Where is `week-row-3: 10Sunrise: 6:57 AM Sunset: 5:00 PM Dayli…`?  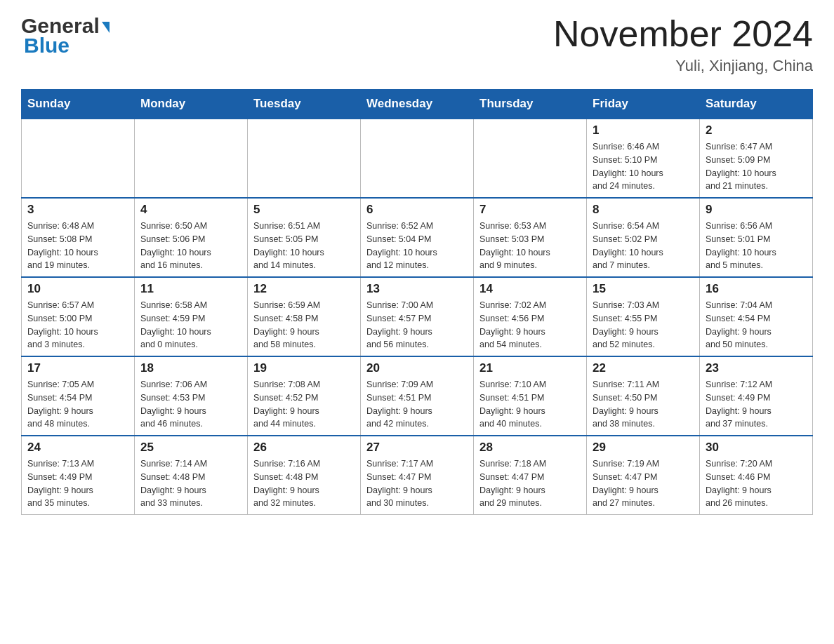
week-row-3: 10Sunrise: 6:57 AM Sunset: 5:00 PM Dayli… is located at coordinates (417, 317).